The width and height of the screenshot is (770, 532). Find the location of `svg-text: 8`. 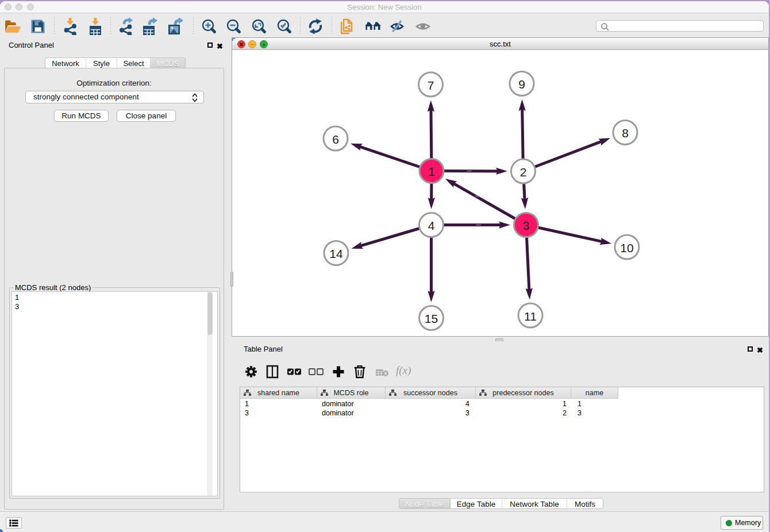

svg-text: 8 is located at coordinates (625, 133).